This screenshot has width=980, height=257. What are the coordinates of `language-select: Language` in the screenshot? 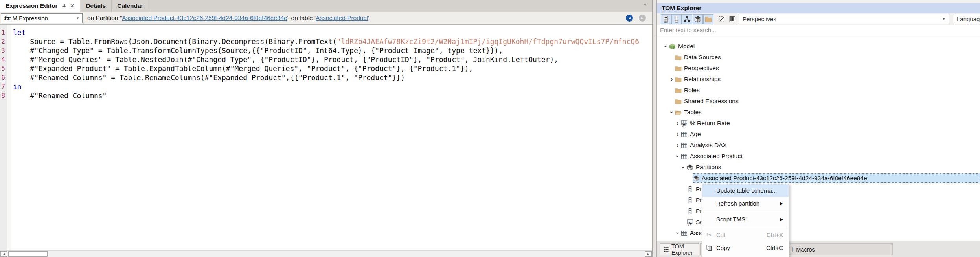 It's located at (966, 19).